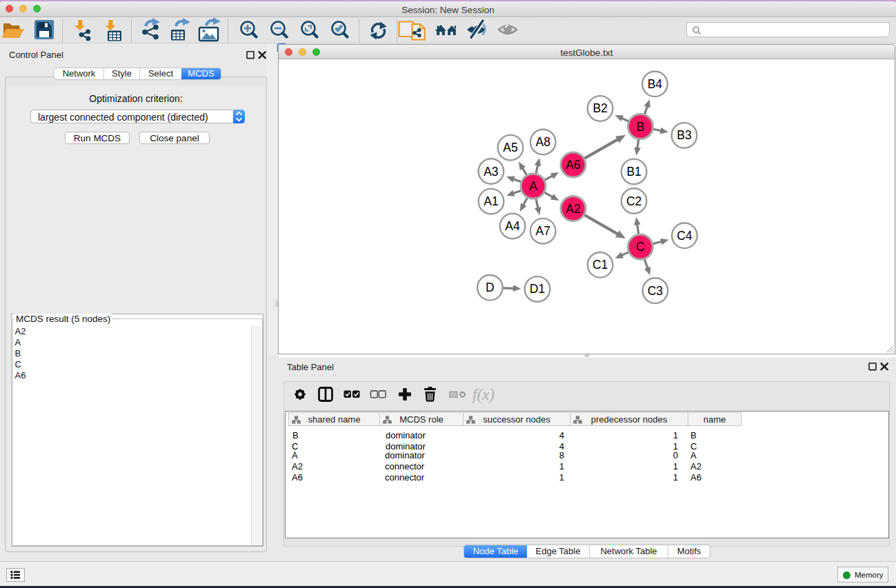 This screenshot has height=588, width=896. What do you see at coordinates (634, 201) in the screenshot?
I see `svg-text: C2` at bounding box center [634, 201].